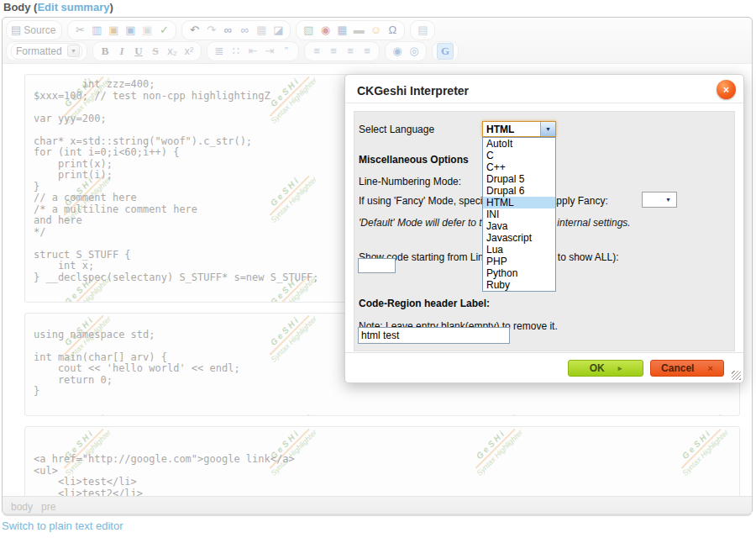  What do you see at coordinates (519, 285) in the screenshot?
I see `language-option: Ruby` at bounding box center [519, 285].